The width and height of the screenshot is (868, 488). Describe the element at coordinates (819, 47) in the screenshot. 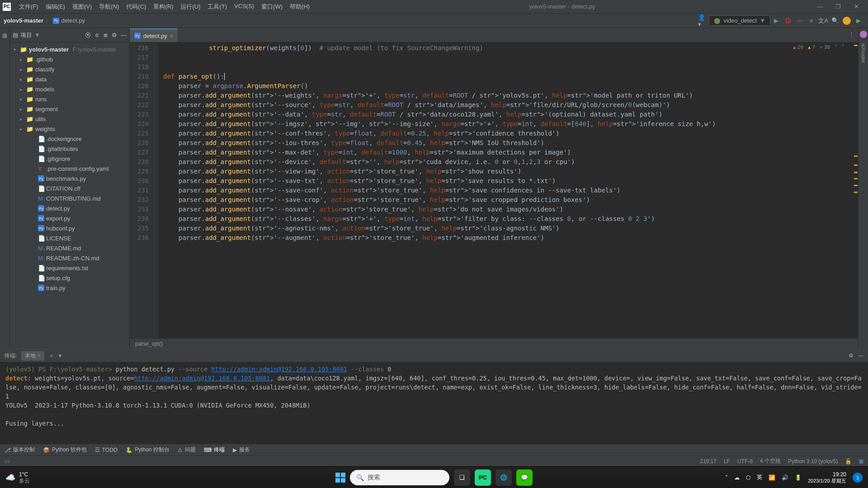

I see `inspection-widget: ▲20 ▲7 ✔38 ˄ ˅` at that location.